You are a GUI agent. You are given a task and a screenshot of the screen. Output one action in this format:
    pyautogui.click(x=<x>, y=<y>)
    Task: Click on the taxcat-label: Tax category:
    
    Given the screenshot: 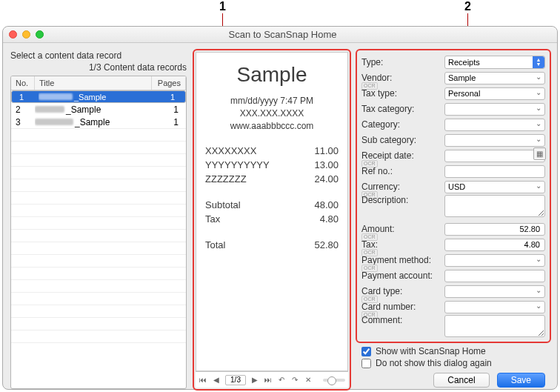 What is the action you would take?
    pyautogui.click(x=403, y=109)
    